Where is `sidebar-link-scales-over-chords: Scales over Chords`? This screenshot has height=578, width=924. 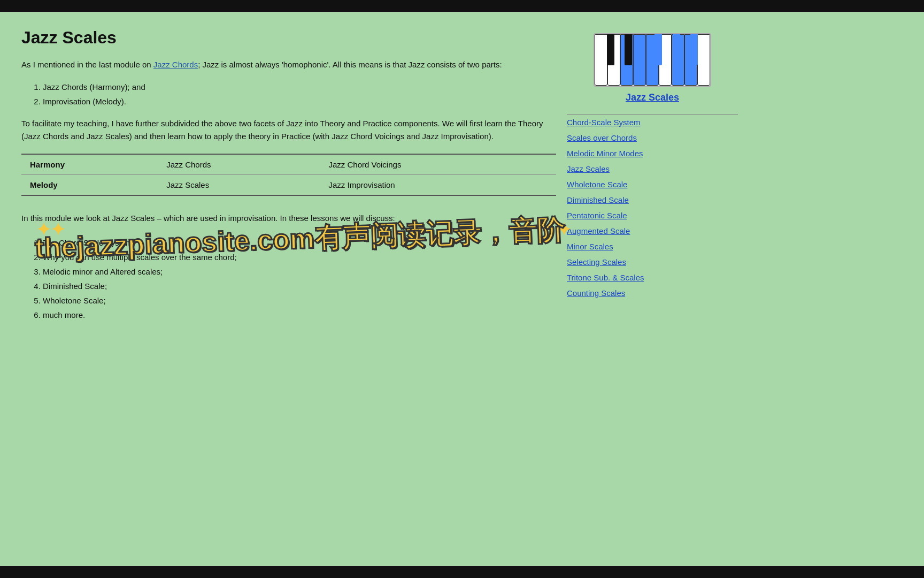 sidebar-link-scales-over-chords: Scales over Chords is located at coordinates (602, 138).